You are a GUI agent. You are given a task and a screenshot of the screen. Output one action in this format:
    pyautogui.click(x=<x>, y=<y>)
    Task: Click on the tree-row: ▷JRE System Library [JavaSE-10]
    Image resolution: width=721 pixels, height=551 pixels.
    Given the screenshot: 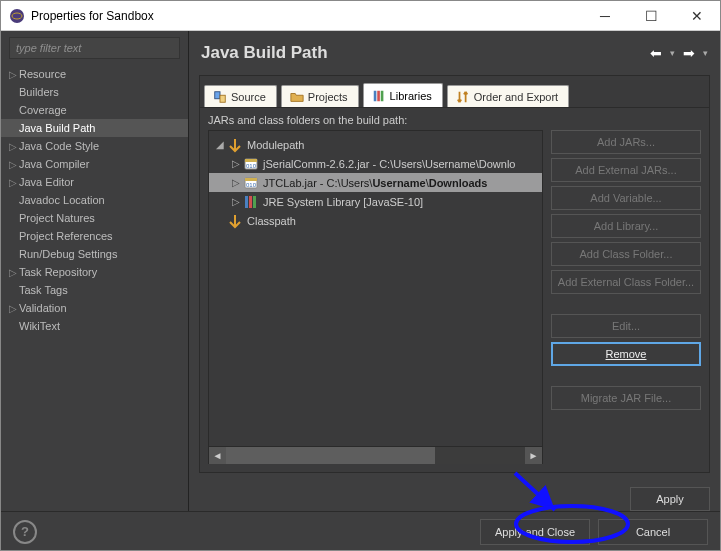 What is the action you would take?
    pyautogui.click(x=376, y=202)
    